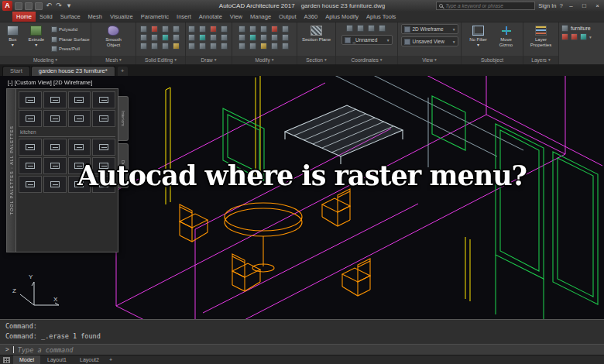  Describe the element at coordinates (16, 71) in the screenshot. I see `file-tab-start: Start` at that location.